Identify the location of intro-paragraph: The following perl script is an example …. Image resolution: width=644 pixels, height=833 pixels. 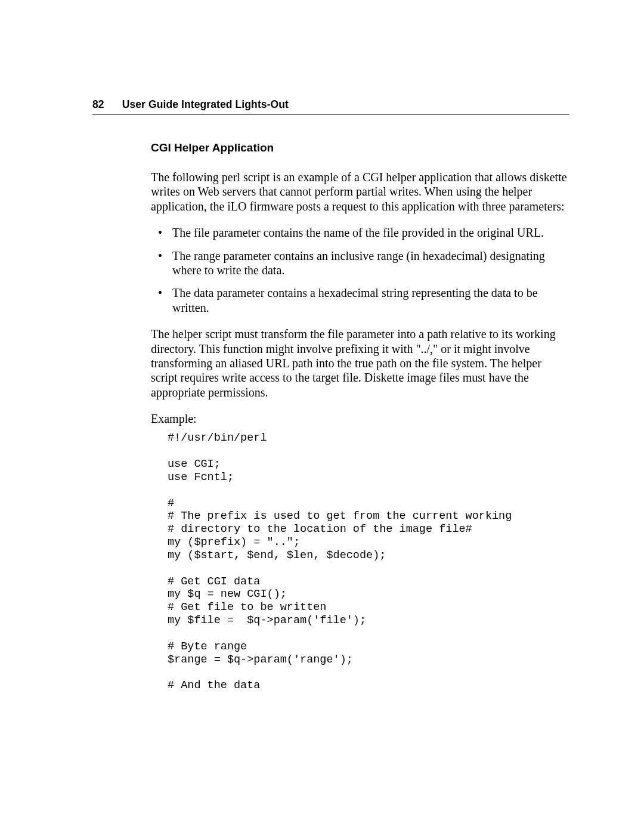
(360, 192).